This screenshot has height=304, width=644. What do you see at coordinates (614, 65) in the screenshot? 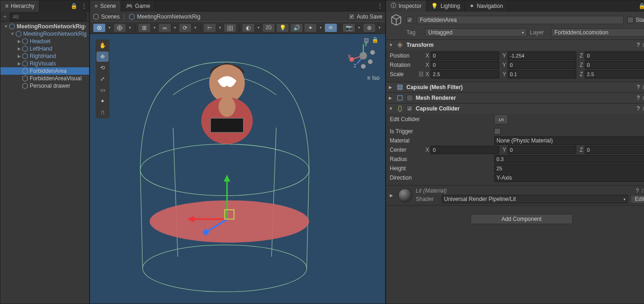
I see `rotation-z` at bounding box center [614, 65].